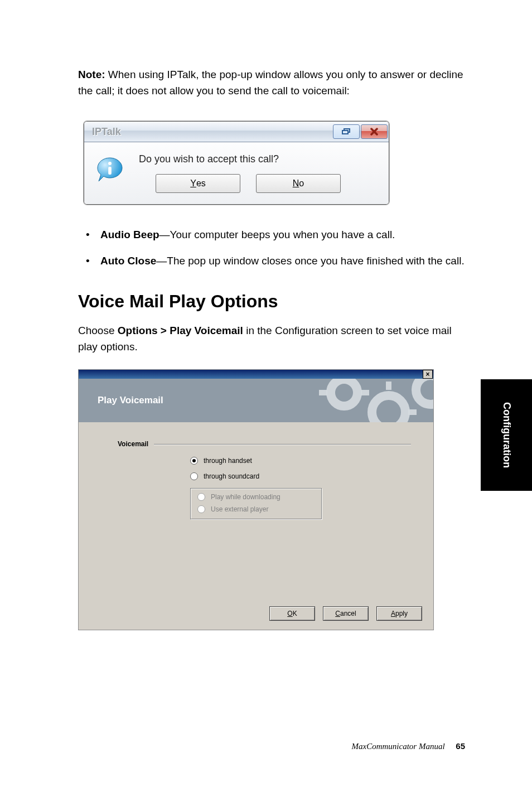  I want to click on soundcard-subgroup: Play while downloading Use external play…, so click(256, 504).